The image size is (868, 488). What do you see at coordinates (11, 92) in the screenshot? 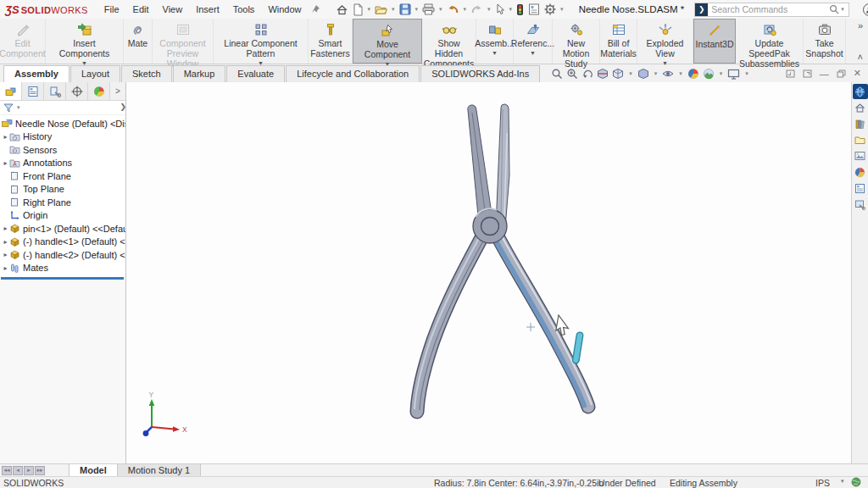
I see `tab-featuremanager-tree` at bounding box center [11, 92].